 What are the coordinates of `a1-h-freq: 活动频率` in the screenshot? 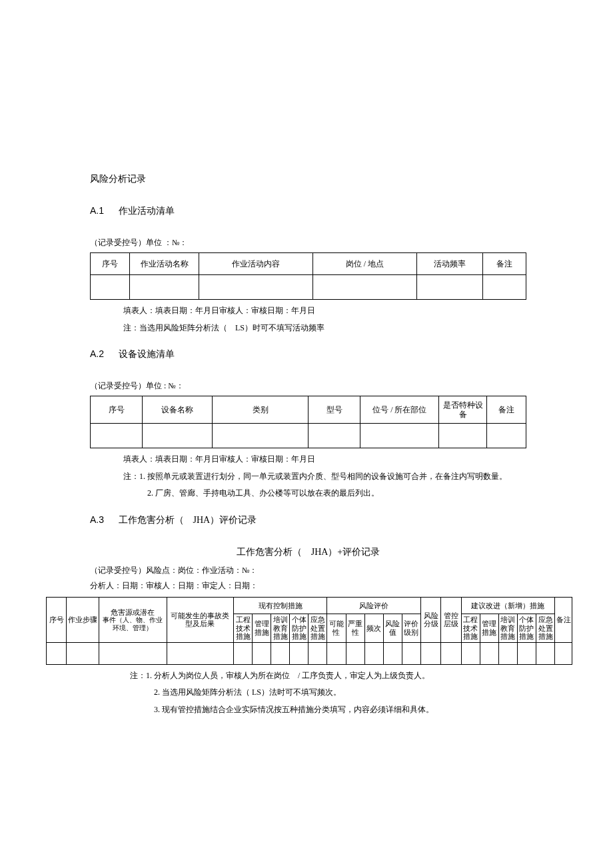 It's located at (450, 264).